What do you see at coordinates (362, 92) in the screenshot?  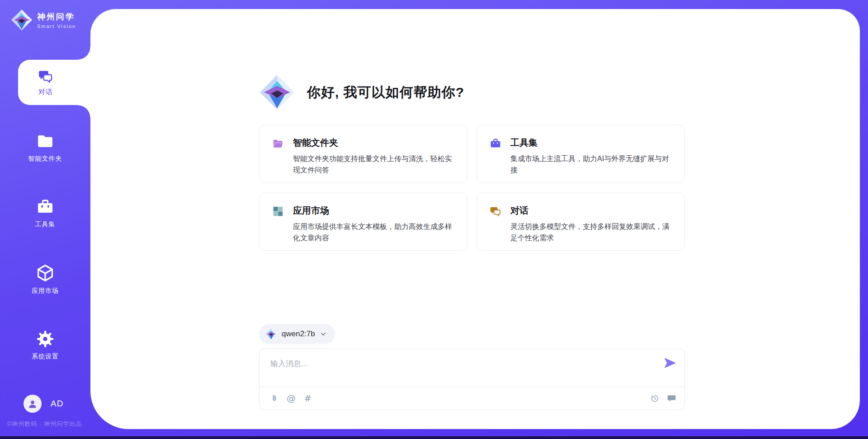 I see `greeting: 你好, 我可以如何帮助你?` at bounding box center [362, 92].